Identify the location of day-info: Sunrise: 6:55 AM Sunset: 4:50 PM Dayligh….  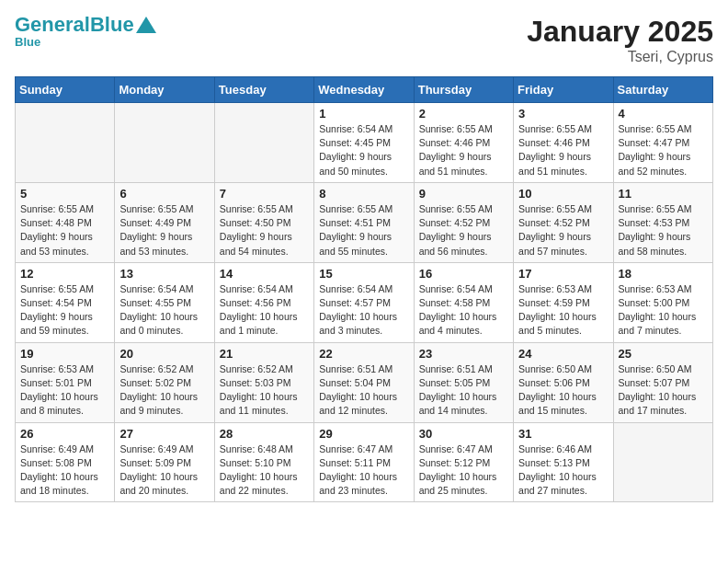
(265, 230).